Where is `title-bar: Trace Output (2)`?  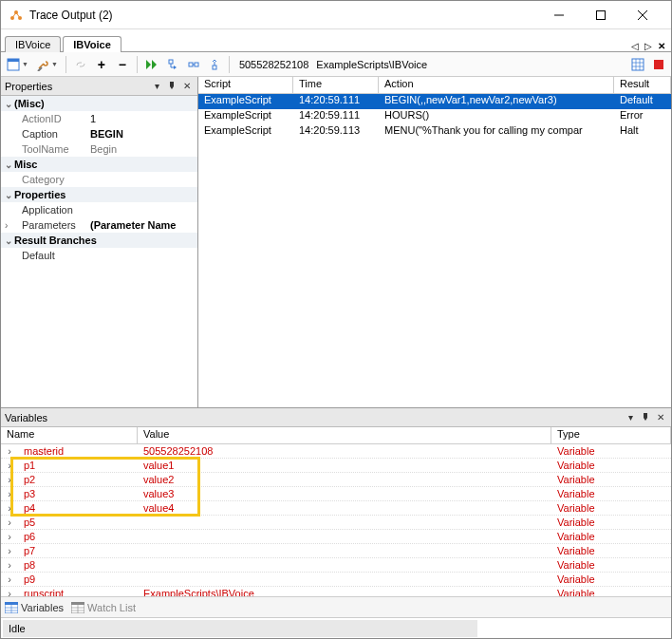
title-bar: Trace Output (2) is located at coordinates (336, 15).